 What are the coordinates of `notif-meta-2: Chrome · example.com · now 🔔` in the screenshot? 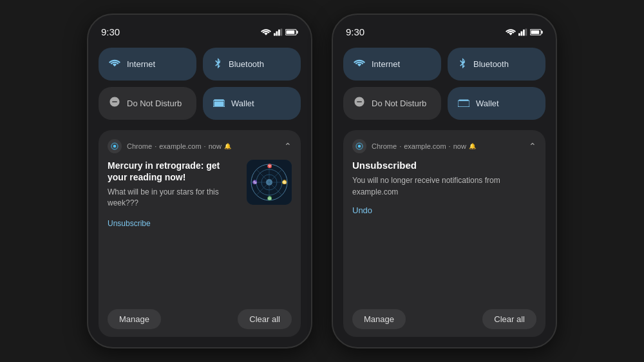 It's located at (424, 146).